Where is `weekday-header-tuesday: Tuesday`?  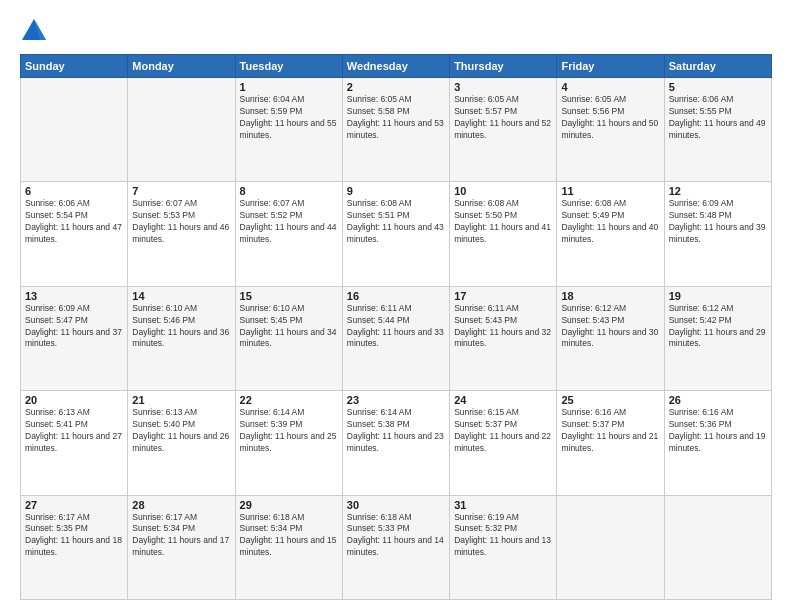
weekday-header-tuesday: Tuesday is located at coordinates (288, 66).